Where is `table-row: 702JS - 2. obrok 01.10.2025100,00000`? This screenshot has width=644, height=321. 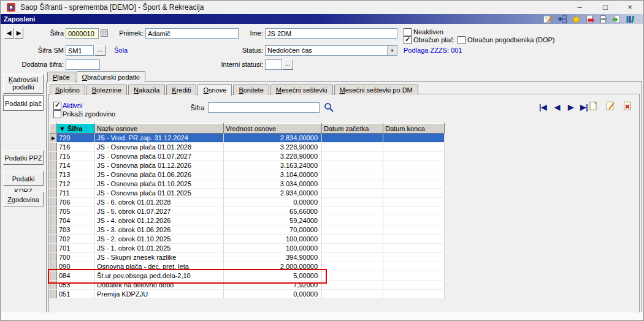 table-row: 702JS - 2. obrok 01.10.2025100,00000 is located at coordinates (248, 239).